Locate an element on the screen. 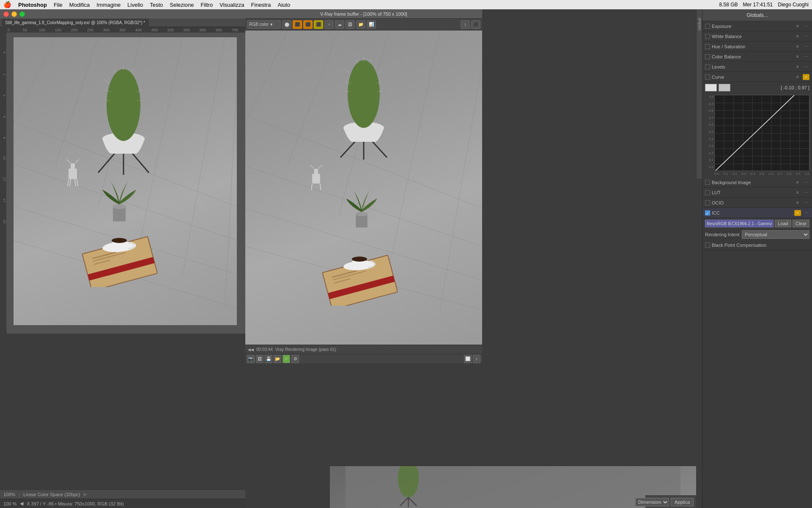 The width and height of the screenshot is (812, 508). curve-swatch-white is located at coordinates (711, 88).